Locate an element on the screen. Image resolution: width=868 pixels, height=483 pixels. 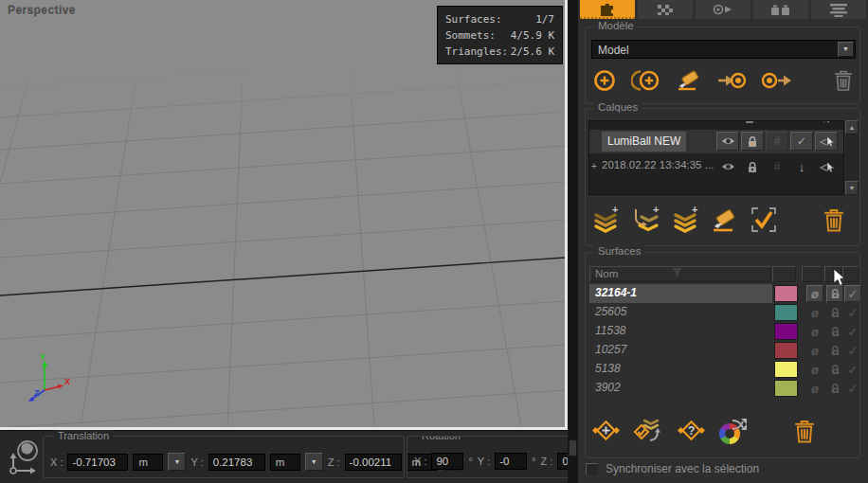
tree-expander: + is located at coordinates (594, 167).